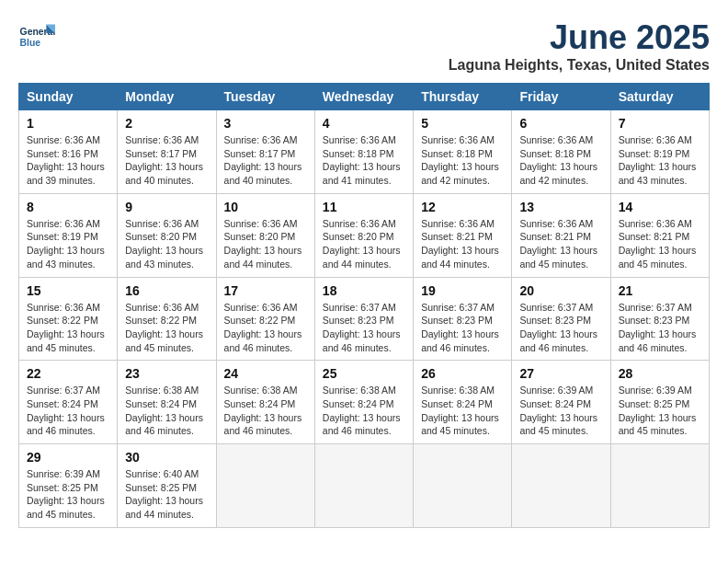  Describe the element at coordinates (660, 123) in the screenshot. I see `day-number: 7` at that location.